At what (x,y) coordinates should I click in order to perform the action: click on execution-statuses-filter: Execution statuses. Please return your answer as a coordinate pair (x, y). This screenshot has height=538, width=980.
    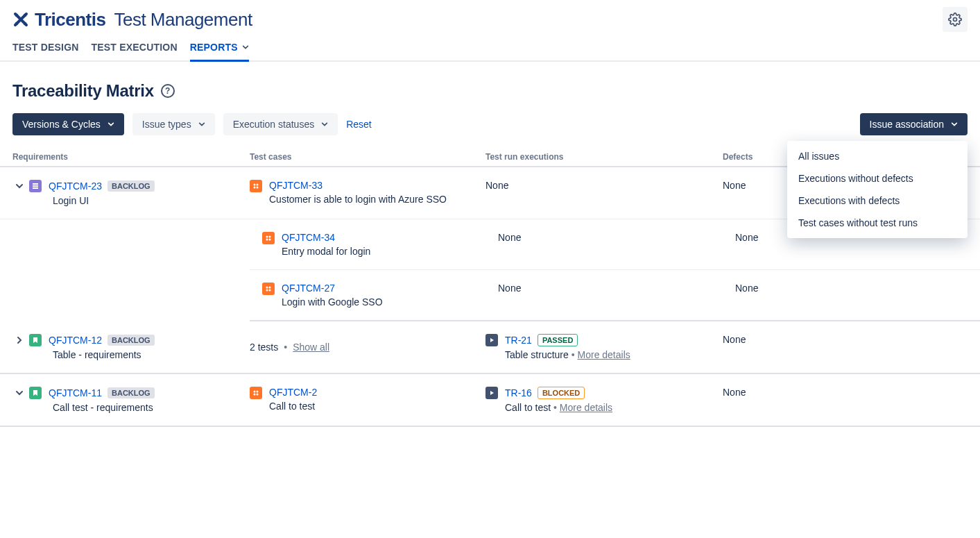
    Looking at the image, I should click on (281, 124).